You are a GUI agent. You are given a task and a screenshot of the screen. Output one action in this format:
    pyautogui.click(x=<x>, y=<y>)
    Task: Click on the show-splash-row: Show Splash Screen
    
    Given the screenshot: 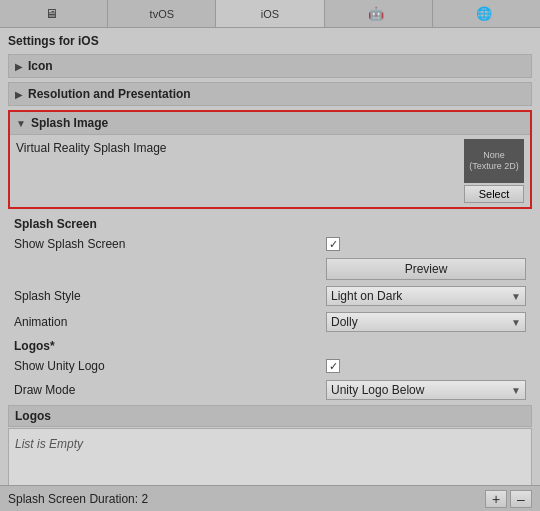 What is the action you would take?
    pyautogui.click(x=270, y=244)
    